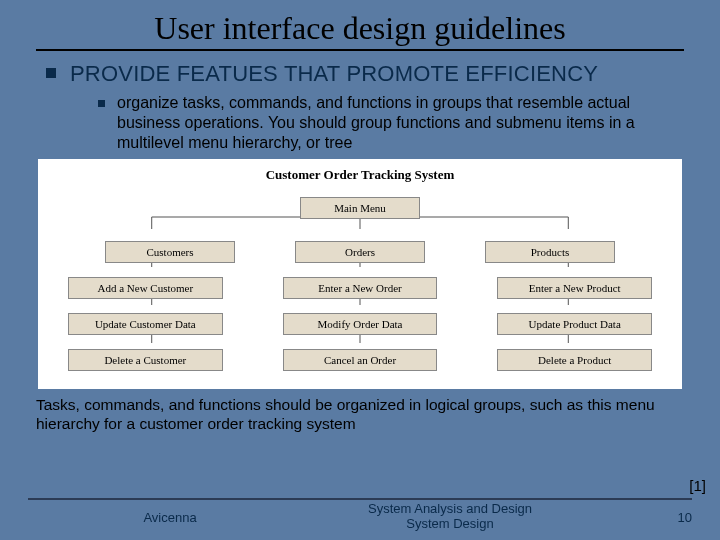 This screenshot has width=720, height=540. Describe the element at coordinates (450, 510) in the screenshot. I see `footer-course-line1: System Analysis and Design` at that location.